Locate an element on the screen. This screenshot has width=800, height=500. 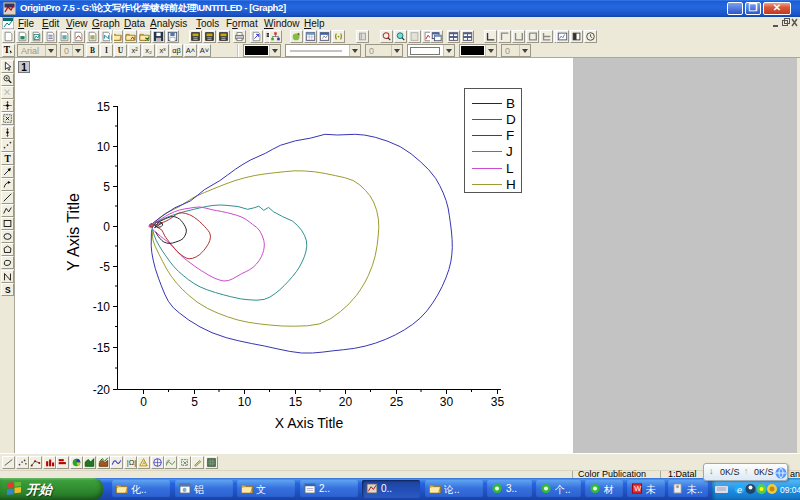
svg-text: 20 is located at coordinates (346, 402).